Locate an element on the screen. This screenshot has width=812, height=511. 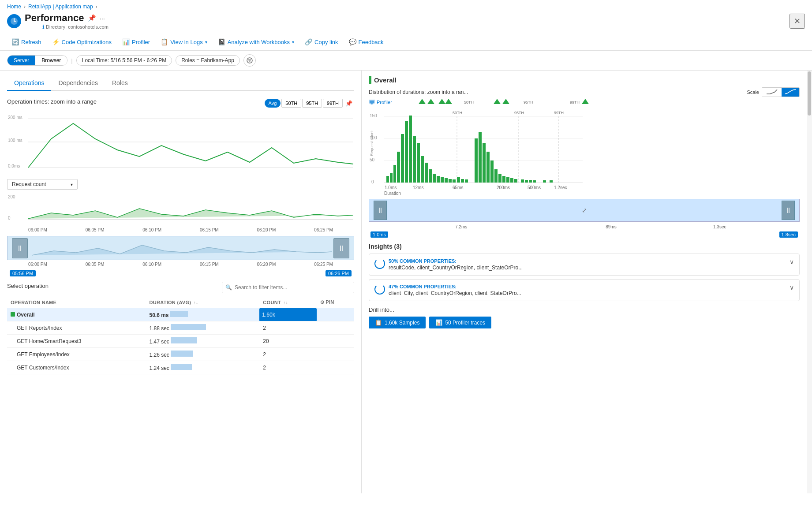
svg-text: Request count is located at coordinates (372, 143).